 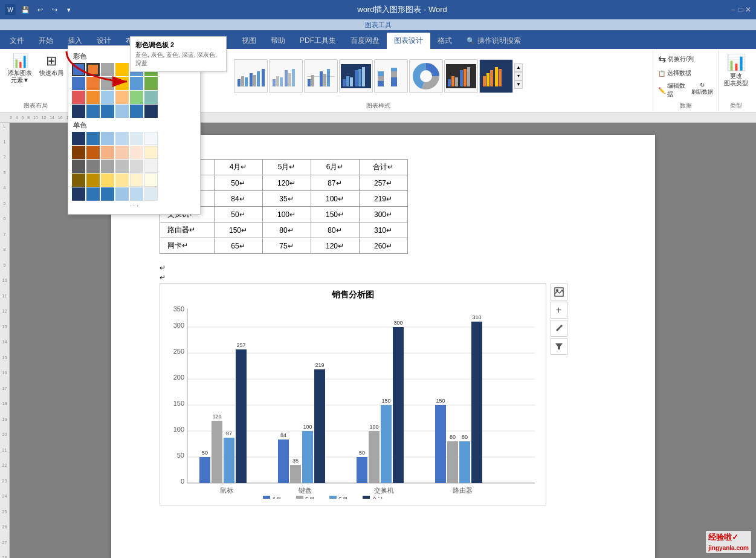 What do you see at coordinates (46, 41) in the screenshot?
I see `tab-home: 开始` at bounding box center [46, 41].